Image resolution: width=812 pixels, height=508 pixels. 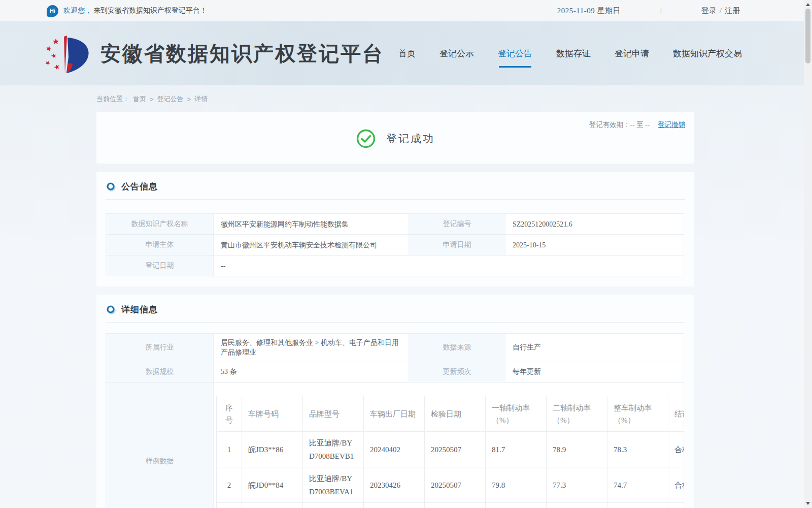 I want to click on sample-col-header: 结论, so click(x=676, y=414).